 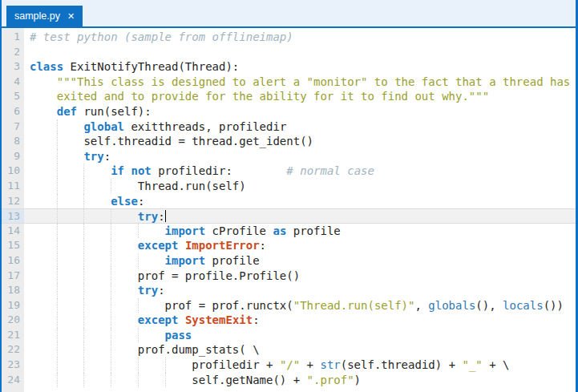 What do you see at coordinates (300, 82) in the screenshot?
I see `line-content: """This class is designed to alert a "mo…` at bounding box center [300, 82].